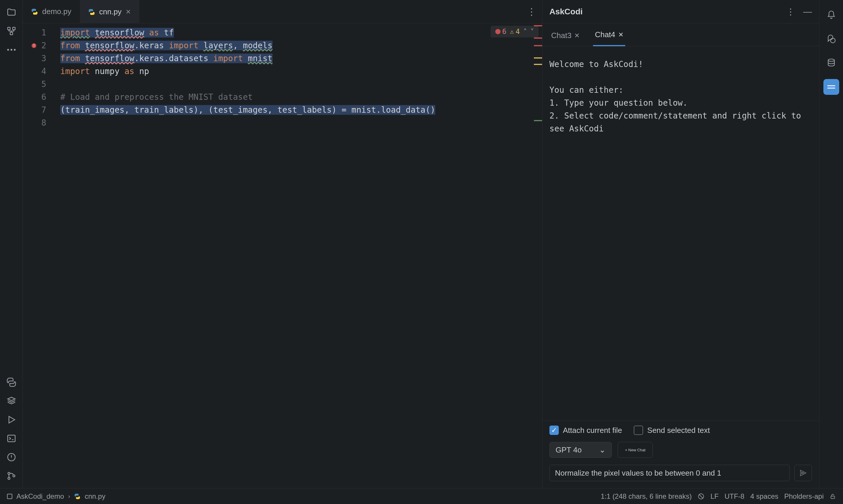 The width and height of the screenshot is (843, 504). Describe the element at coordinates (681, 12) in the screenshot. I see `panel-header: AskCodi ⋮ —` at that location.